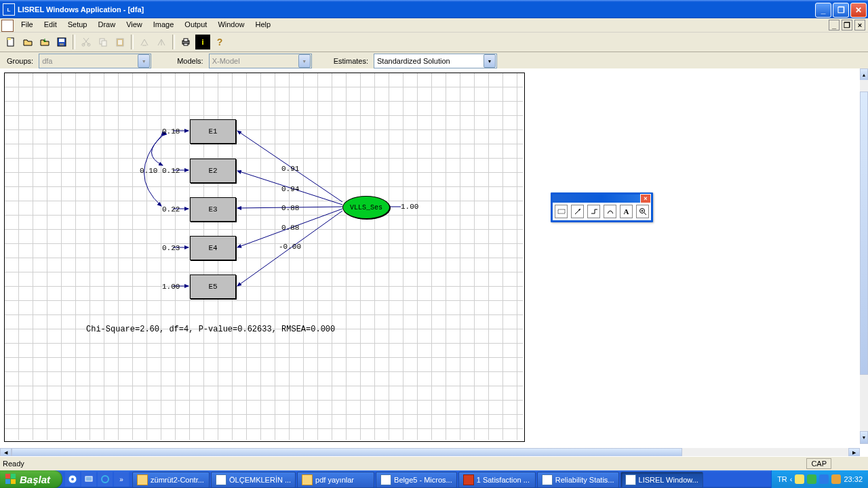 This screenshot has height=488, width=868. What do you see at coordinates (366, 207) in the screenshot?
I see `latent-ellipse: VLLS_Ses` at bounding box center [366, 207].